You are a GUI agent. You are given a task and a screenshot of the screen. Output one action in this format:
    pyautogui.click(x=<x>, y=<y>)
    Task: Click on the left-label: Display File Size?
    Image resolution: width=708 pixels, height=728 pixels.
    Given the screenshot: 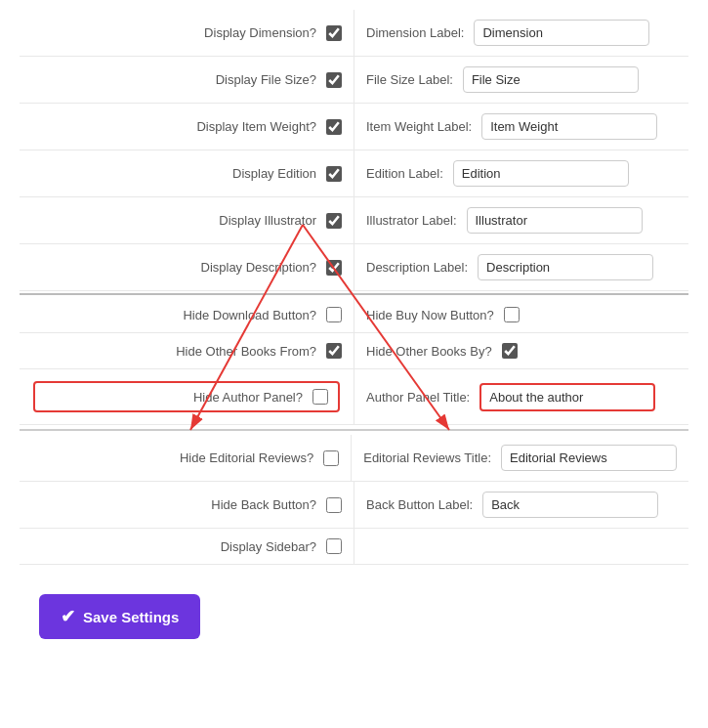 What is the action you would take?
    pyautogui.click(x=174, y=80)
    